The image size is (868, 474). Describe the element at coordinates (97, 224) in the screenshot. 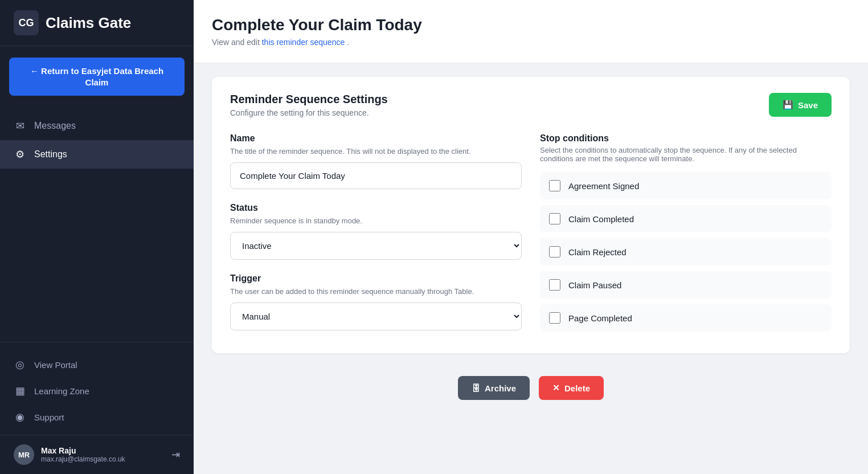

I see `sidebar-nav: ✉ Messages ⚙ Settings` at that location.